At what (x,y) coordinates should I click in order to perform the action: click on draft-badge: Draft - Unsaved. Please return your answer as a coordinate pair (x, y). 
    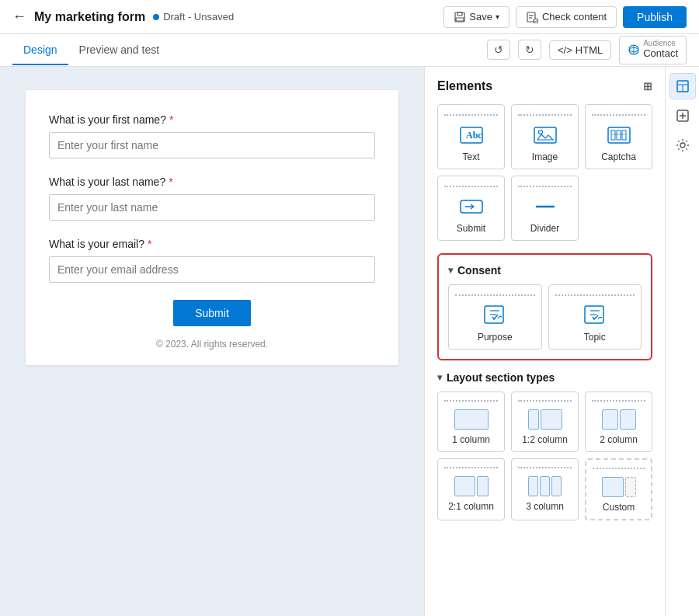
    Looking at the image, I should click on (193, 17).